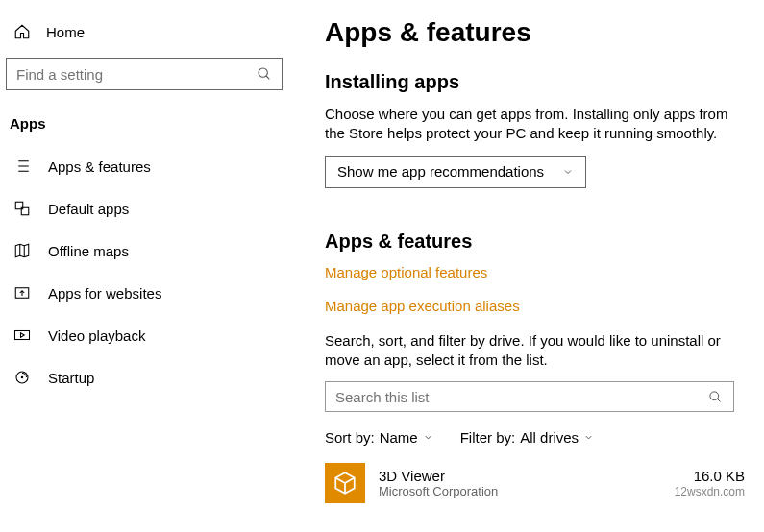 Image resolution: width=764 pixels, height=532 pixels. What do you see at coordinates (534, 438) in the screenshot?
I see `sort-filter-row: Sort by: Name Filter by: All drives` at bounding box center [534, 438].